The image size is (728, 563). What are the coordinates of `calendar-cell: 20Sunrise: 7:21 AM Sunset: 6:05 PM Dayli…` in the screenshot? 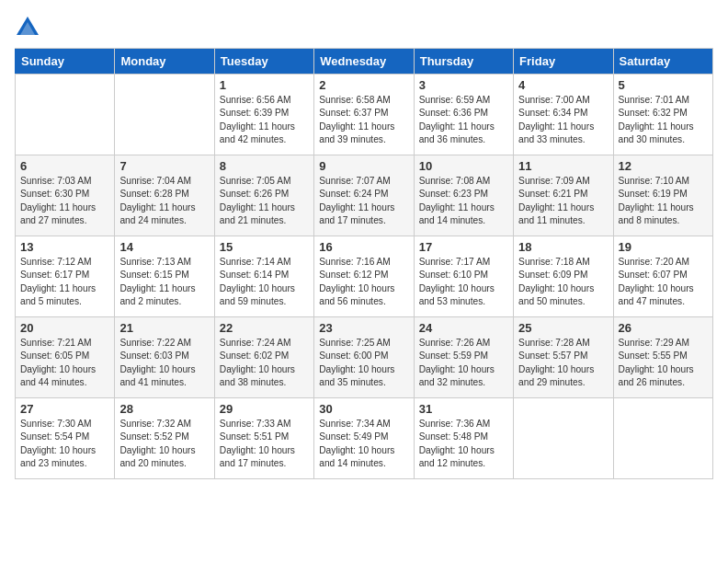 It's located at (65, 358).